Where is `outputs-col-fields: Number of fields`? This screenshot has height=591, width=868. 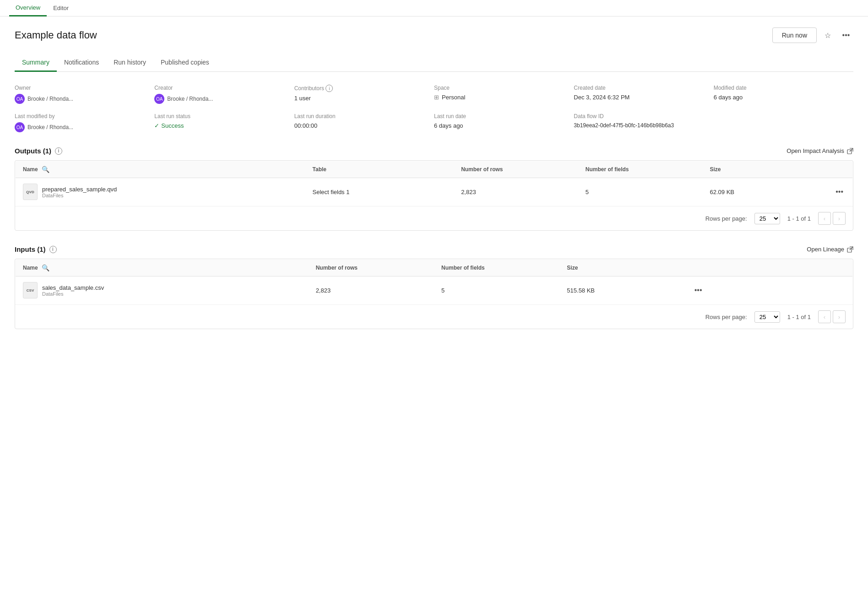 outputs-col-fields: Number of fields is located at coordinates (640, 169).